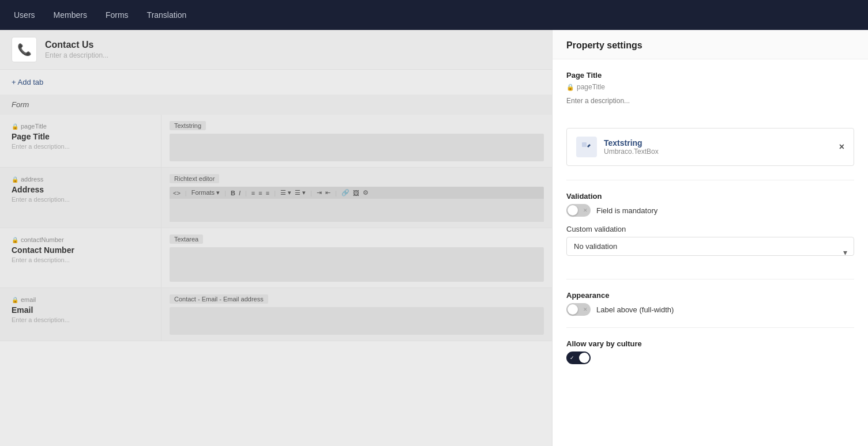 The image size is (868, 446). What do you see at coordinates (205, 192) in the screenshot?
I see `formats-dropdown: Formats ▾` at bounding box center [205, 192].